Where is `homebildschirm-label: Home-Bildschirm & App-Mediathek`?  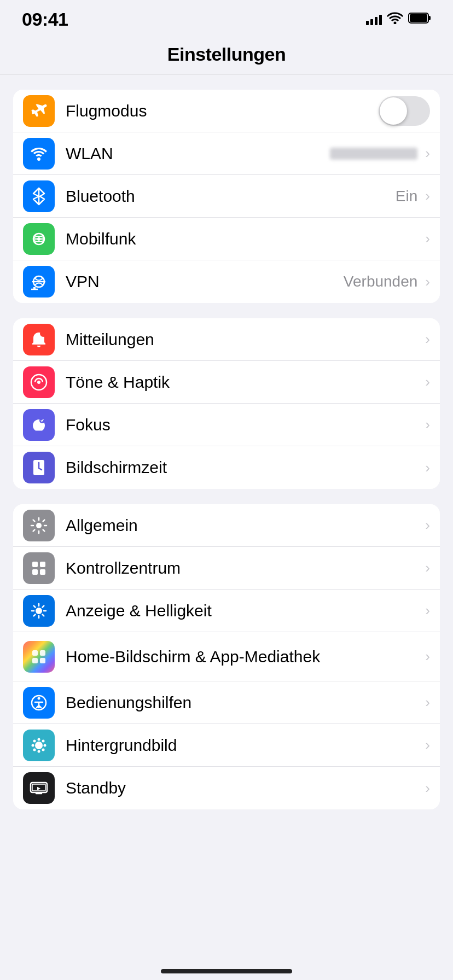
homebildschirm-label: Home-Bildschirm & App-Mediathek is located at coordinates (244, 656).